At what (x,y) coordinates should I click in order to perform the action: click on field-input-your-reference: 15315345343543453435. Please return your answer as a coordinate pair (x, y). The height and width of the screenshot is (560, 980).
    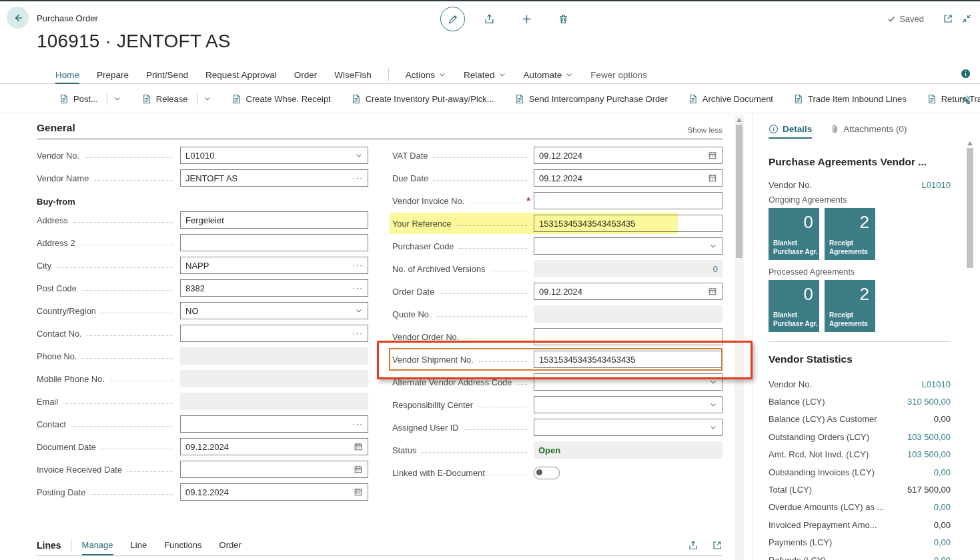
    Looking at the image, I should click on (628, 223).